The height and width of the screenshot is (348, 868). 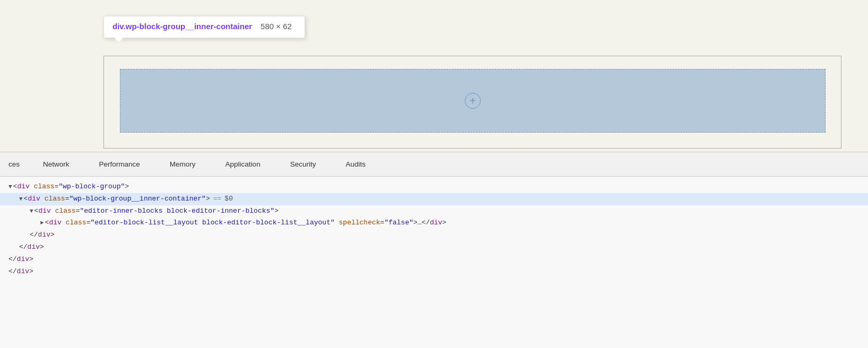 What do you see at coordinates (355, 164) in the screenshot?
I see `tab-audits-label: Audits` at bounding box center [355, 164].